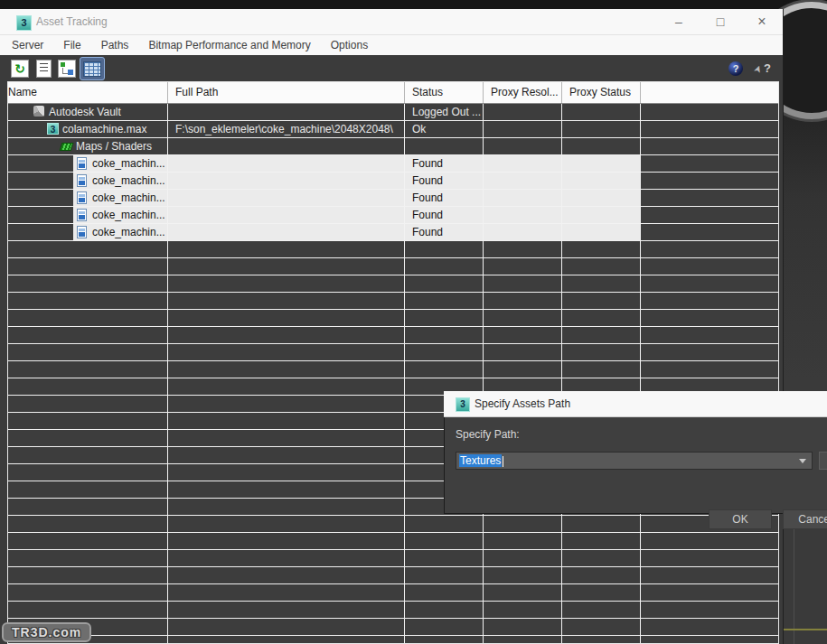 The height and width of the screenshot is (644, 827). What do you see at coordinates (393, 112) in the screenshot?
I see `table-row: Autodesk VaultLogged Out ...` at bounding box center [393, 112].